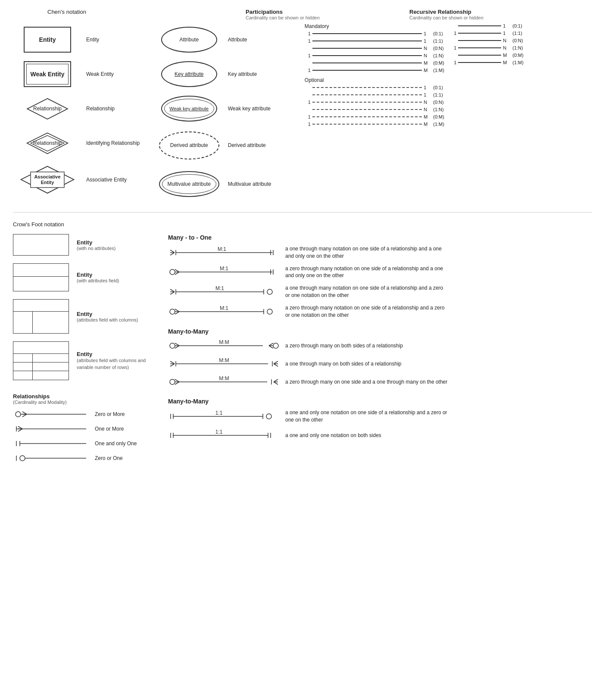  Describe the element at coordinates (109, 429) in the screenshot. I see `one-more-label: One or More` at that location.